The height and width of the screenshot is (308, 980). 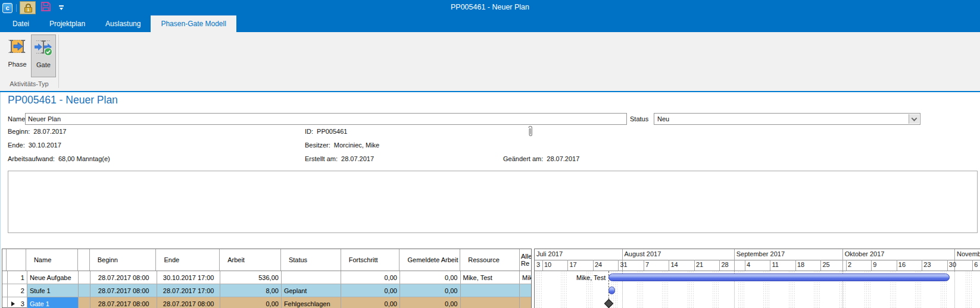 I want to click on lock-badge: 1, so click(x=29, y=10).